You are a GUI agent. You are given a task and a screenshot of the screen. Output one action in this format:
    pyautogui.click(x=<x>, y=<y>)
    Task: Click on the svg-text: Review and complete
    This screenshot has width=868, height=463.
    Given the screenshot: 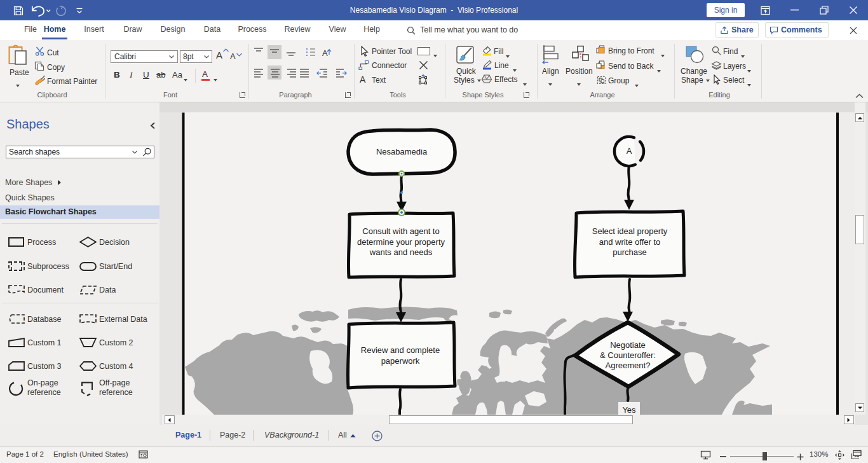 What is the action you would take?
    pyautogui.click(x=400, y=350)
    